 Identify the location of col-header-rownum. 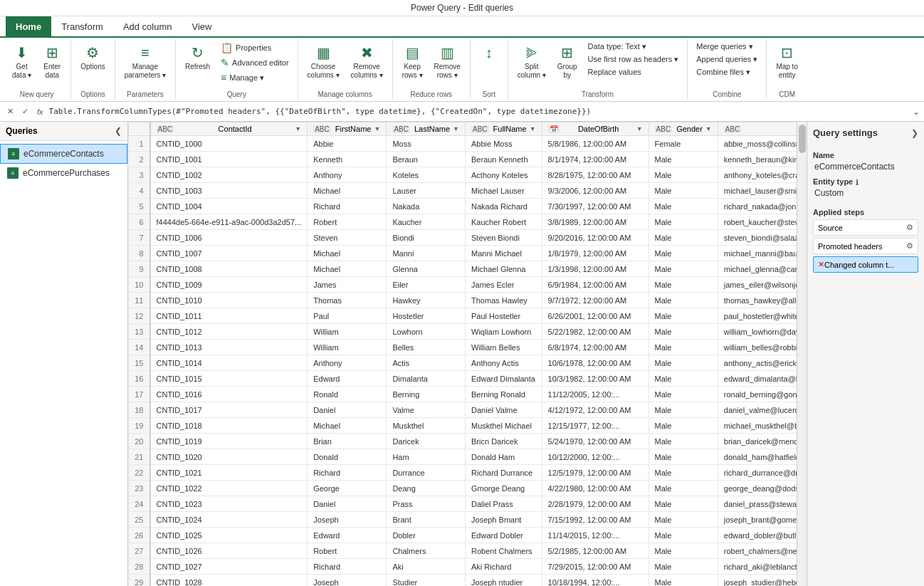
(140, 130).